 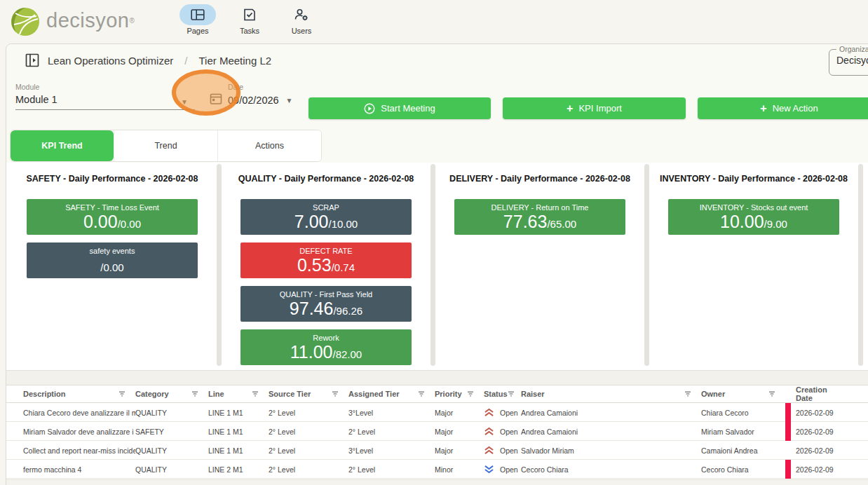 I want to click on new-action-button: + New Action, so click(x=782, y=108).